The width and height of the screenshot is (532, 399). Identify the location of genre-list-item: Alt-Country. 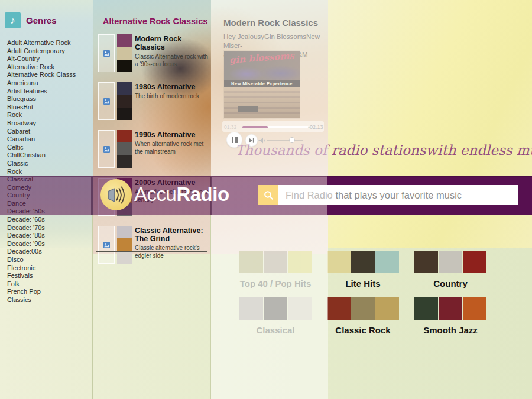
(41, 59).